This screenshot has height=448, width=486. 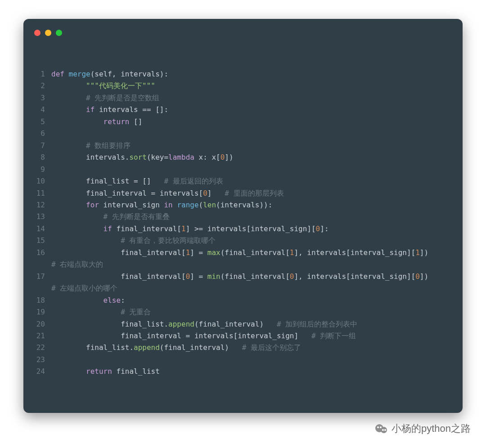 What do you see at coordinates (40, 348) in the screenshot?
I see `line-number: 22` at bounding box center [40, 348].